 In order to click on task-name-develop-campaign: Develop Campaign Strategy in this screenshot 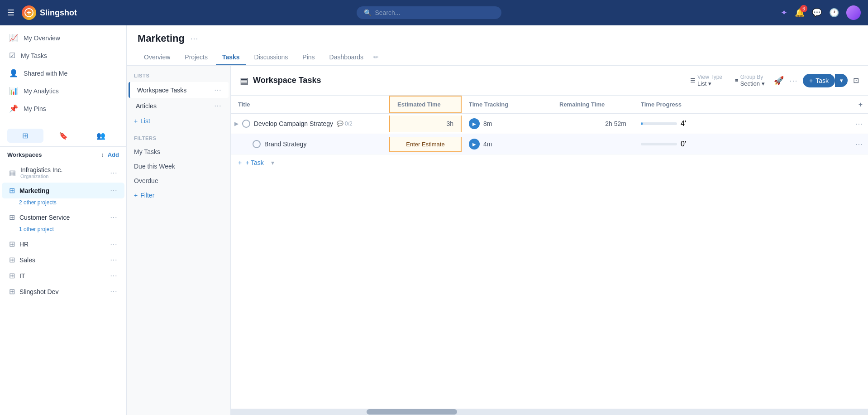, I will do `click(293, 124)`.